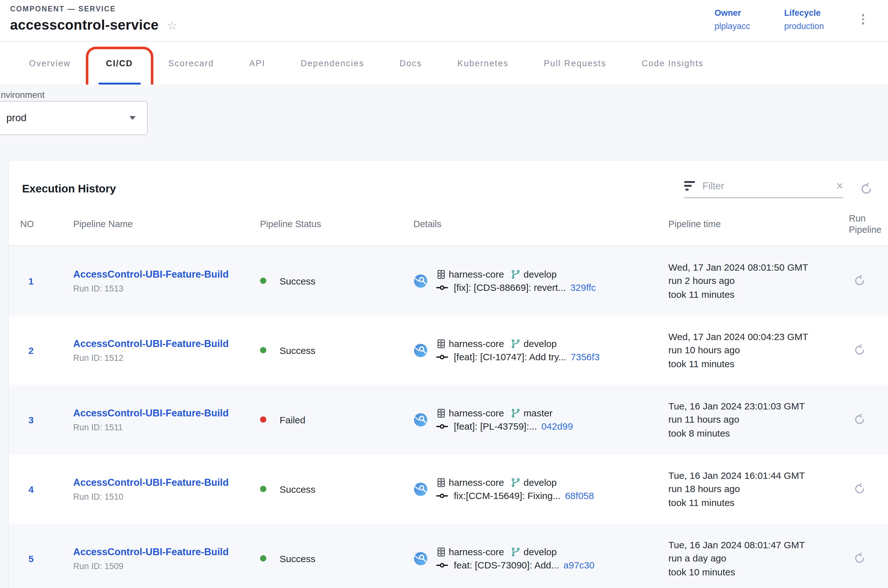  What do you see at coordinates (167, 427) in the screenshot?
I see `run-id: Run ID: 1511` at bounding box center [167, 427].